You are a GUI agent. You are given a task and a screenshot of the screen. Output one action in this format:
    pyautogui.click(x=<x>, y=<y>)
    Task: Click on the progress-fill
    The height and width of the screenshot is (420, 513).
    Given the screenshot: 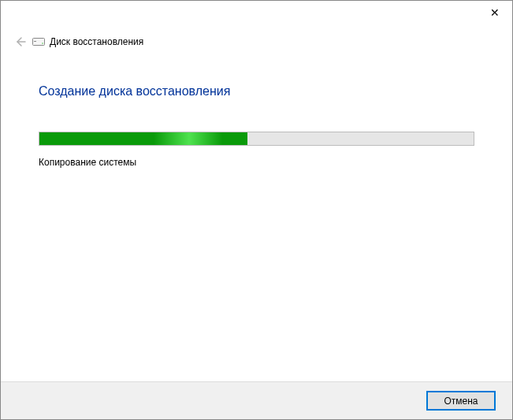 What is the action you would take?
    pyautogui.click(x=143, y=139)
    